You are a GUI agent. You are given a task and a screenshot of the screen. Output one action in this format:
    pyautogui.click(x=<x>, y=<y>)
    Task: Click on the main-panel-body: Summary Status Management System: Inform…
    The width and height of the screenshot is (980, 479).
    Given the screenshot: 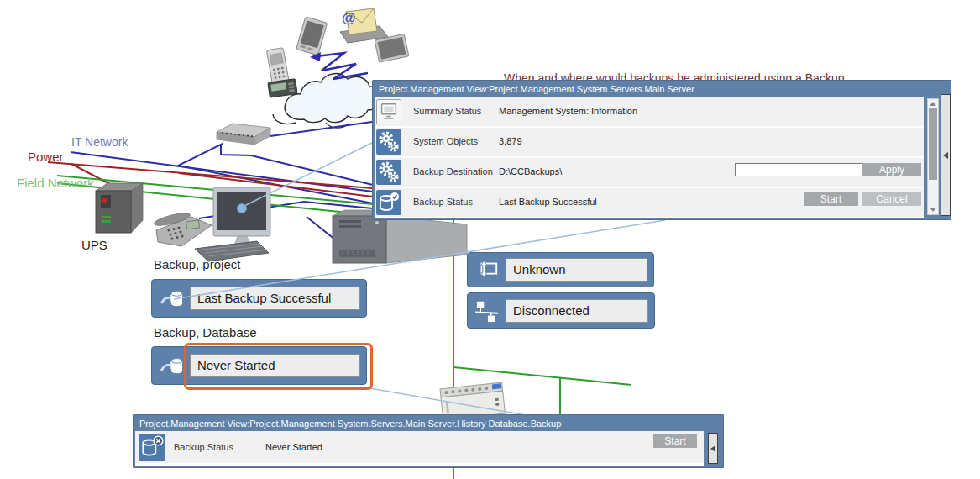 What is the action you would take?
    pyautogui.click(x=649, y=158)
    